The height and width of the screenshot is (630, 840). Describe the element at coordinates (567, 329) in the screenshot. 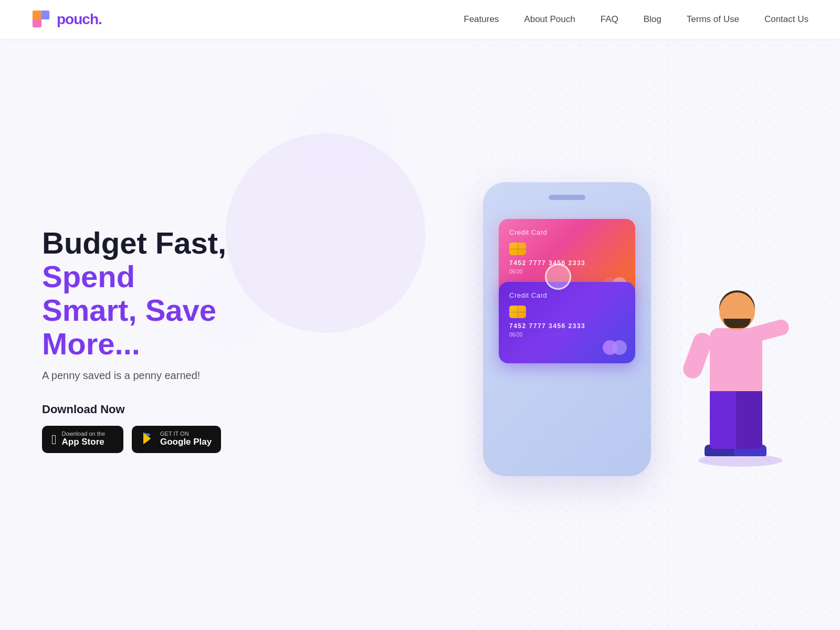

I see `phone-mockup: Credit Card 7452 7777 3456 2333 06/20 Cr…` at that location.